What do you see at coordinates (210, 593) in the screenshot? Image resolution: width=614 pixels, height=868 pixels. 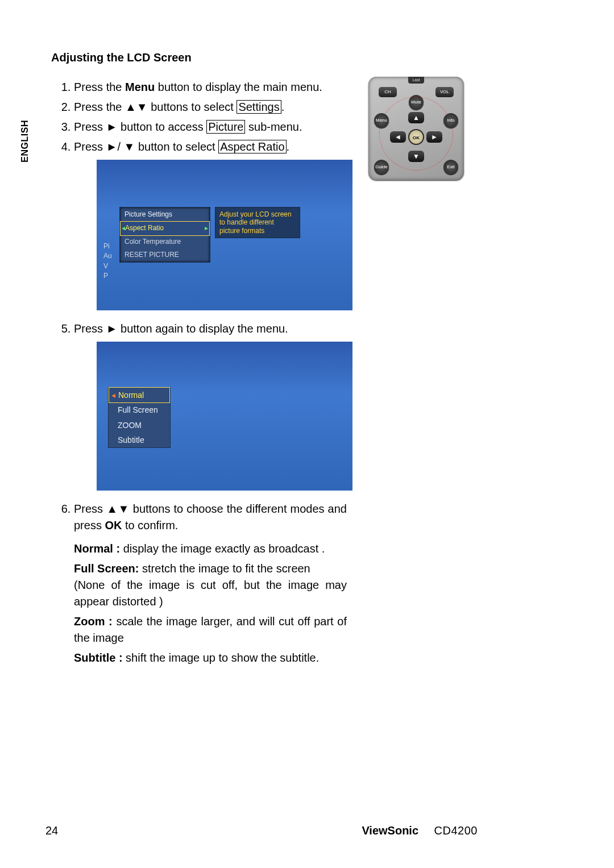 I see `text: (None of the image is cut off, but the i…` at bounding box center [210, 593].